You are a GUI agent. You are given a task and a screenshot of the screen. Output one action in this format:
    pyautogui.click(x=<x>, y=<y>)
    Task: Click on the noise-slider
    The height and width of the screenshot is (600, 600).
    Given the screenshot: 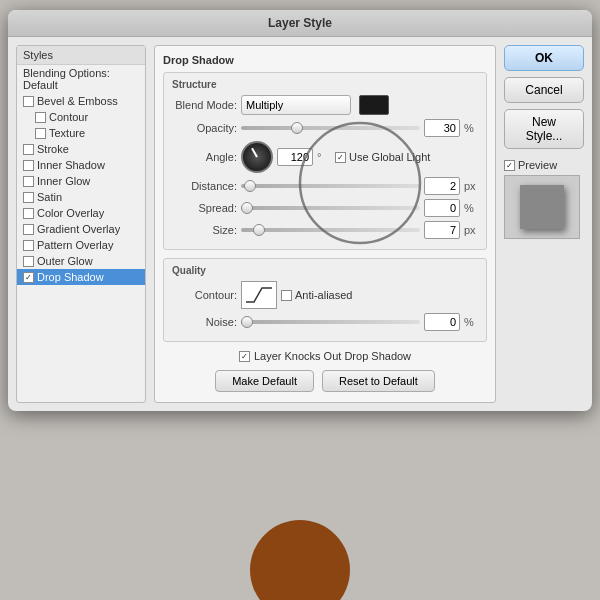 What is the action you would take?
    pyautogui.click(x=330, y=322)
    